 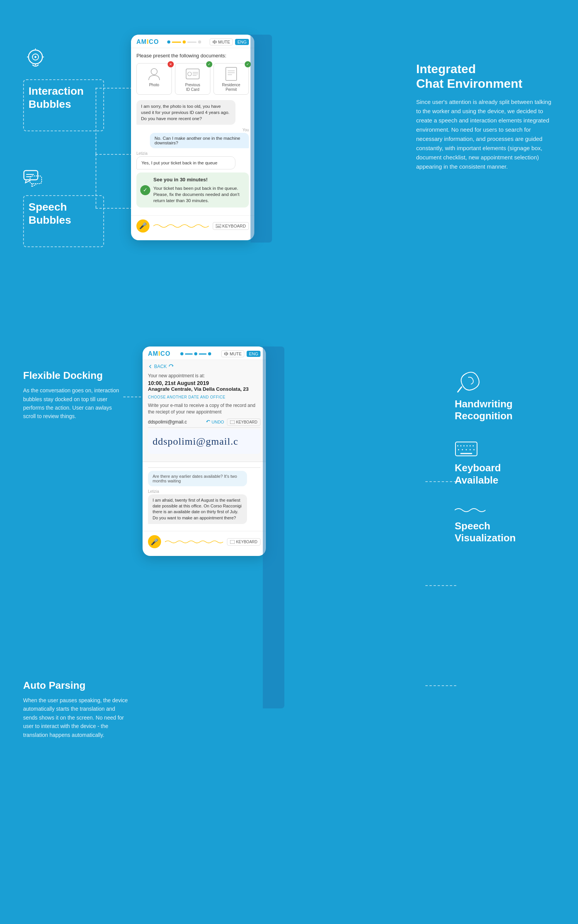 I want to click on keyboard-feature-block: KeyboardAvailable, so click(x=505, y=464).